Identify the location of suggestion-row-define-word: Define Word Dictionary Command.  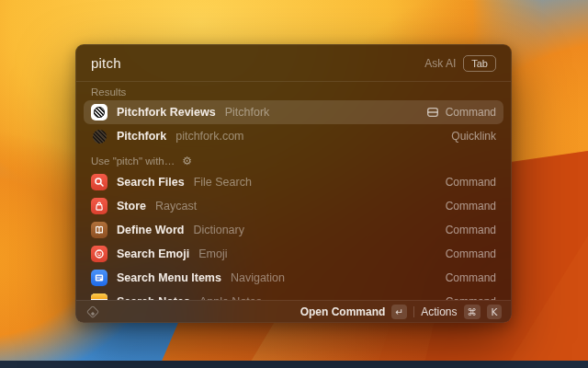
(294, 230).